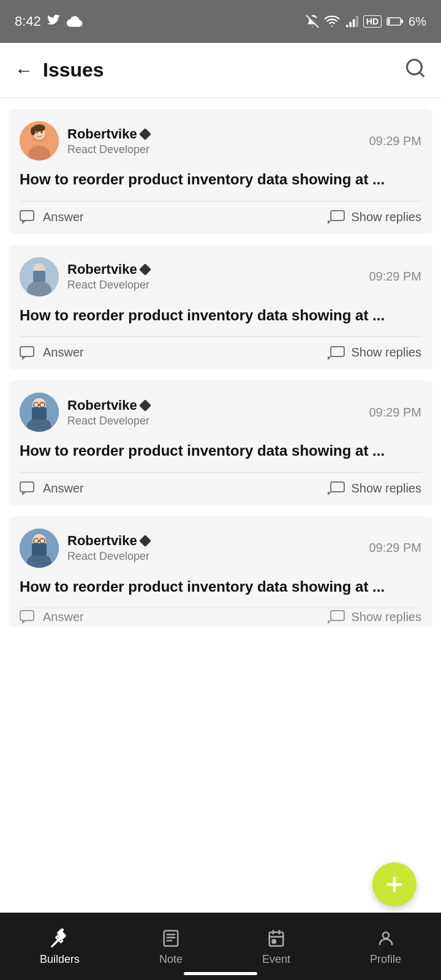  What do you see at coordinates (221, 946) in the screenshot?
I see `bottom-nav: Builders Note Event` at bounding box center [221, 946].